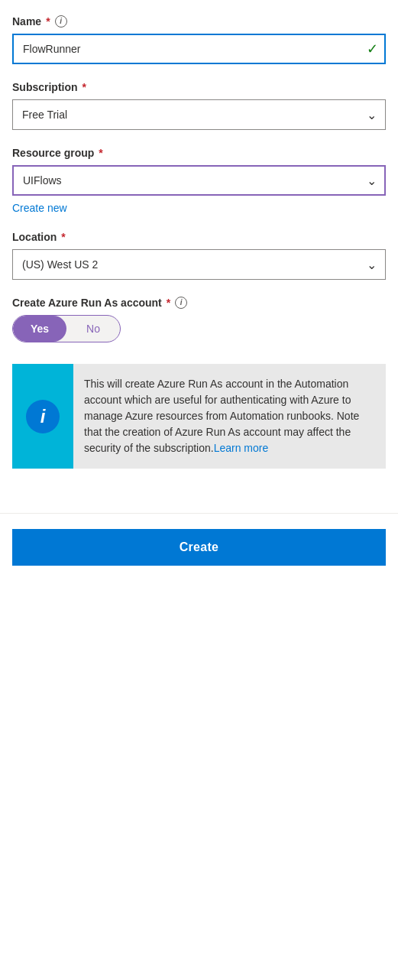 Image resolution: width=398 pixels, height=980 pixels. What do you see at coordinates (199, 303) in the screenshot?
I see `run-as-label: Create Azure Run As account * i` at bounding box center [199, 303].